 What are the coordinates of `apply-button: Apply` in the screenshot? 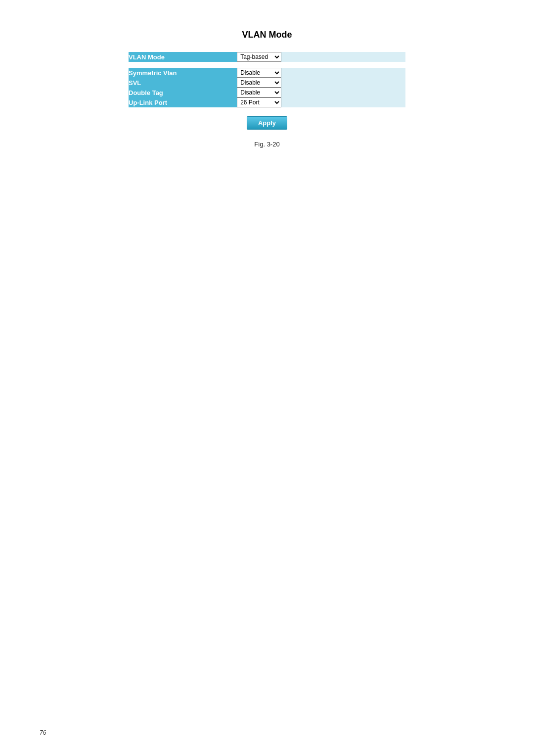 It's located at (267, 123).